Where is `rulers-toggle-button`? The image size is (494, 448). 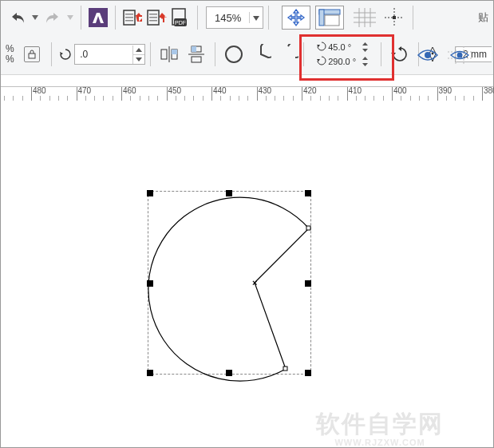
rulers-toggle-button is located at coordinates (330, 18).